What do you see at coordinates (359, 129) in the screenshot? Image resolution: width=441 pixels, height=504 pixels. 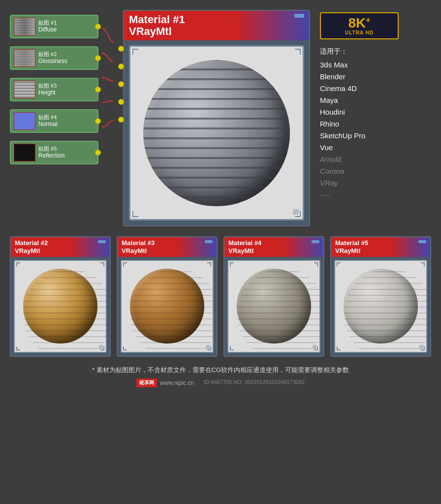 I see `software-list: 3ds Max Blender Cinema 4D Maya Houdini R…` at bounding box center [359, 129].